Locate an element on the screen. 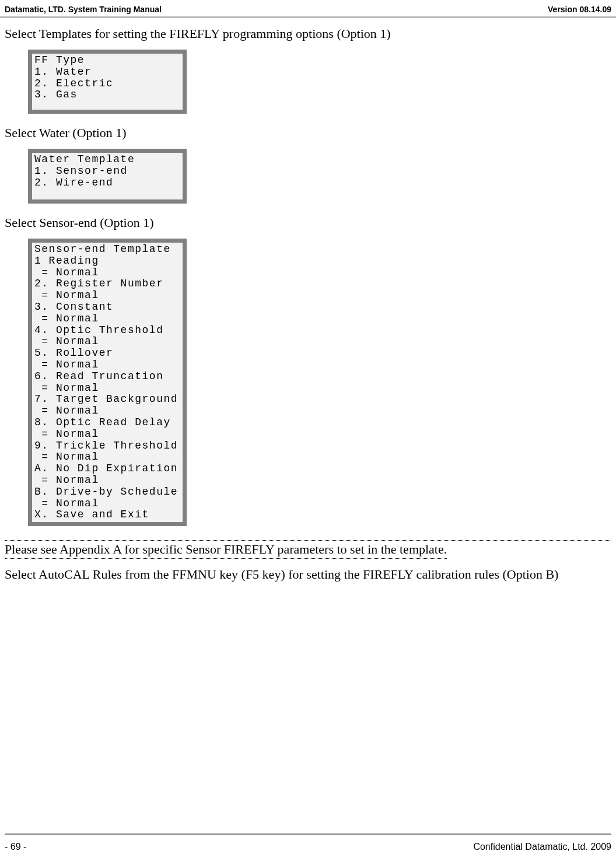 The height and width of the screenshot is (858, 616). page-header: Datamatic, LTD. System Training Manual V… is located at coordinates (308, 9).